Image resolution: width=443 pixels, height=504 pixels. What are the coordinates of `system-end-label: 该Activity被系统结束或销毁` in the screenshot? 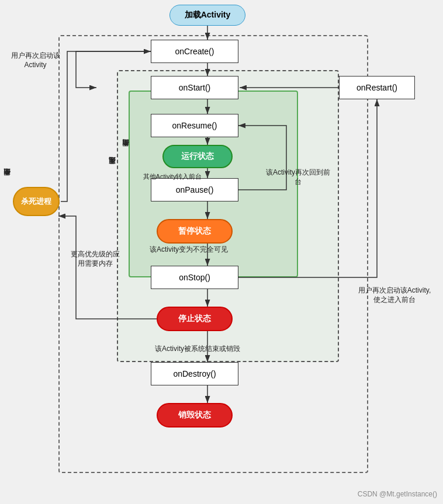 It's located at (198, 349).